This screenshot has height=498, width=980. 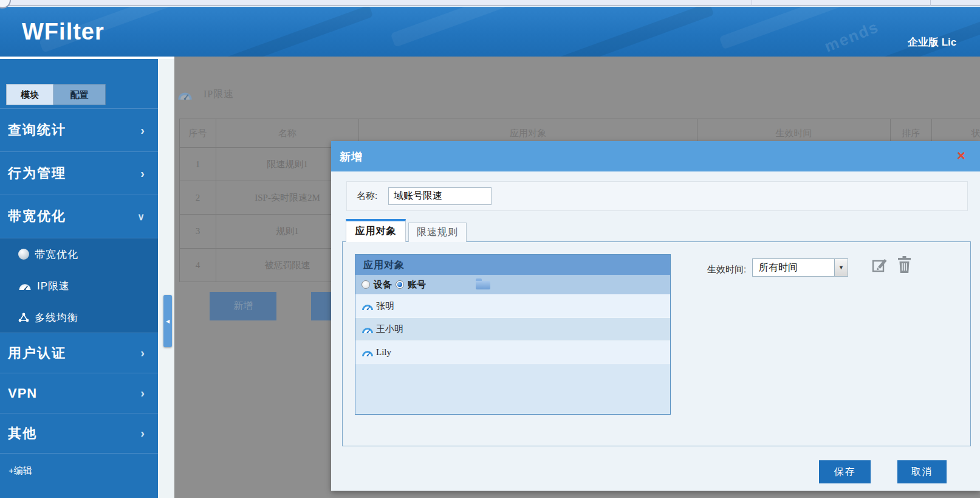 What do you see at coordinates (852, 37) in the screenshot?
I see `background-watermark: mends` at bounding box center [852, 37].